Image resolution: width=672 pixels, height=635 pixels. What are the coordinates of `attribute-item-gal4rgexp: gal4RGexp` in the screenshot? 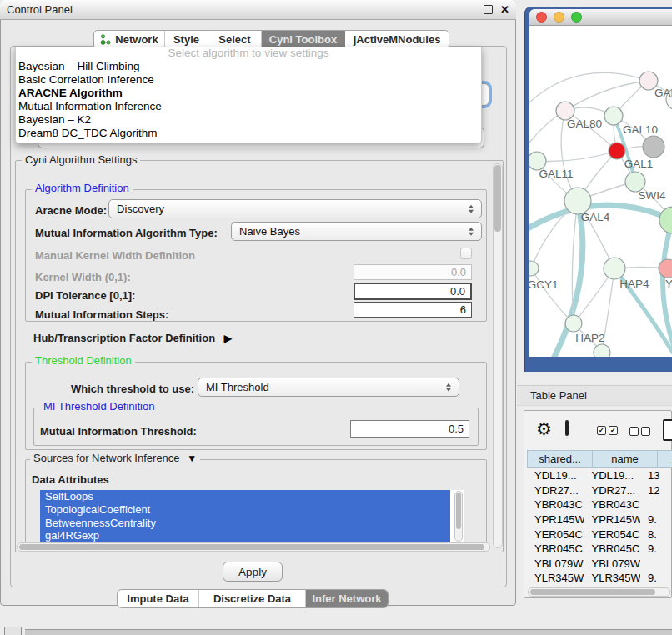 It's located at (245, 536).